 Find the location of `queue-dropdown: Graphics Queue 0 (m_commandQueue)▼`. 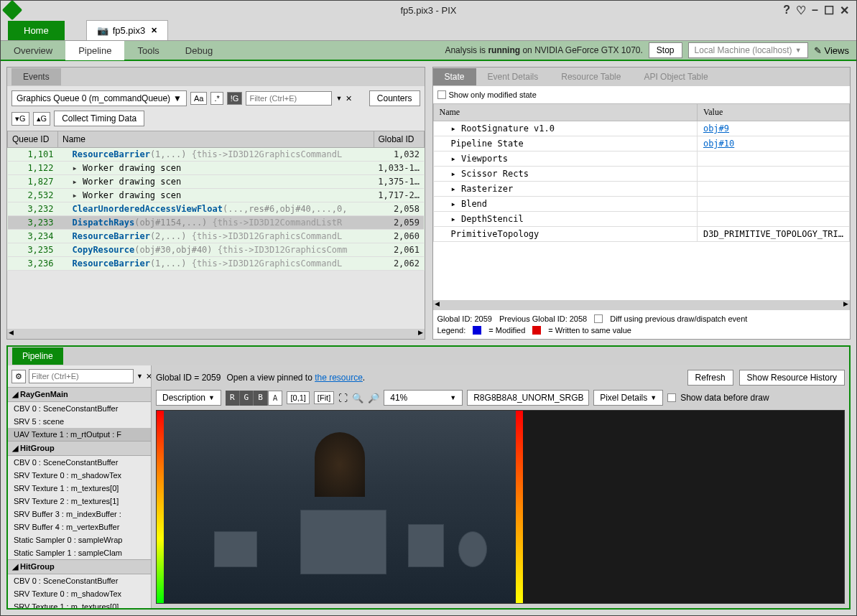

queue-dropdown: Graphics Queue 0 (m_commandQueue)▼ is located at coordinates (99, 98).